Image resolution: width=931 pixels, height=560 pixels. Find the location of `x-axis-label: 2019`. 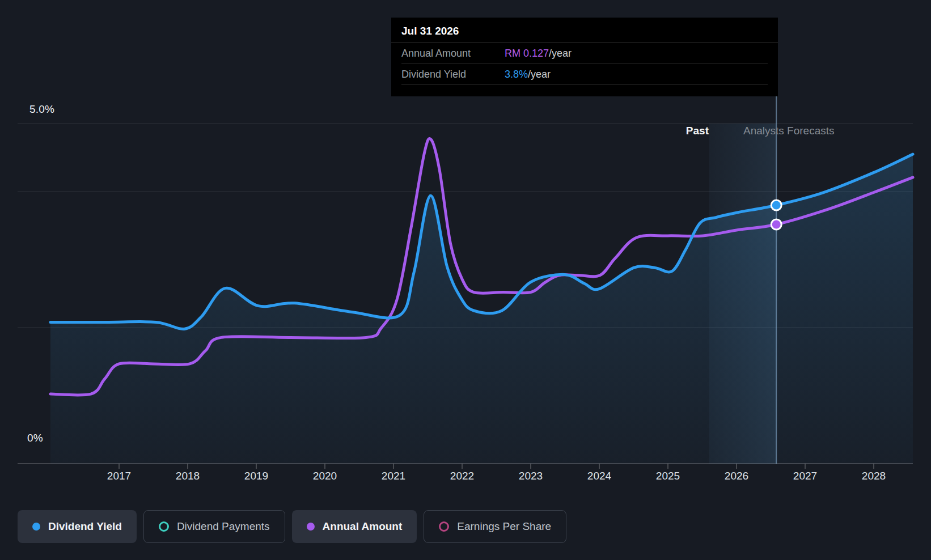

x-axis-label: 2019 is located at coordinates (256, 476).